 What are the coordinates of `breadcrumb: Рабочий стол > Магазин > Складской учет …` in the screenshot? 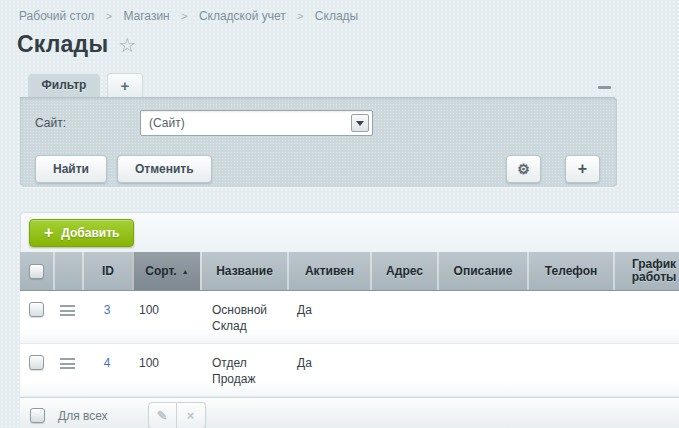 It's located at (188, 16).